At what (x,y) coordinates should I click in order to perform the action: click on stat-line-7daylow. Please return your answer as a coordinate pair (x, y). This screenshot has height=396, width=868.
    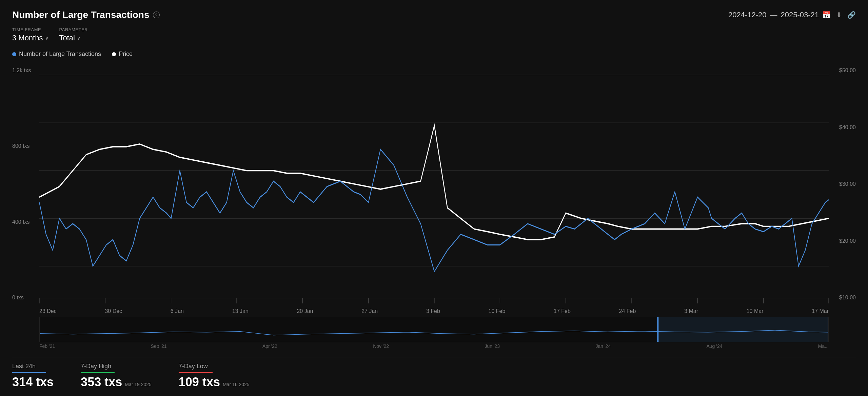
    Looking at the image, I should click on (196, 372).